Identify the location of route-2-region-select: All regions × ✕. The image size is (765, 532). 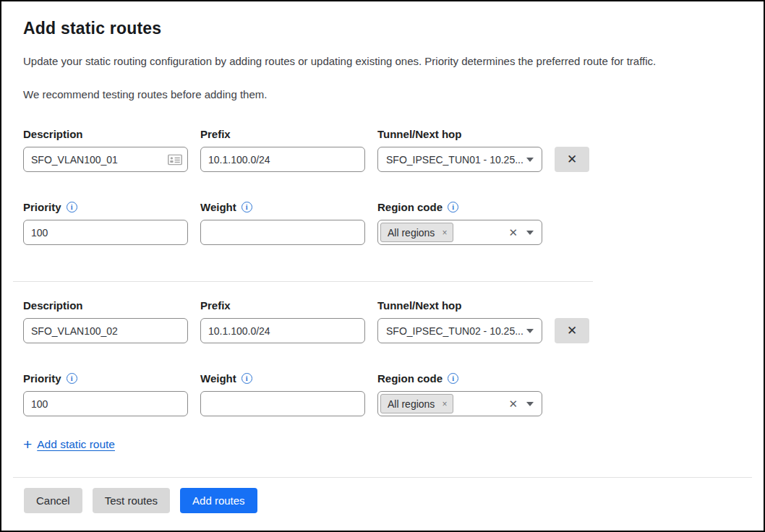
(460, 403).